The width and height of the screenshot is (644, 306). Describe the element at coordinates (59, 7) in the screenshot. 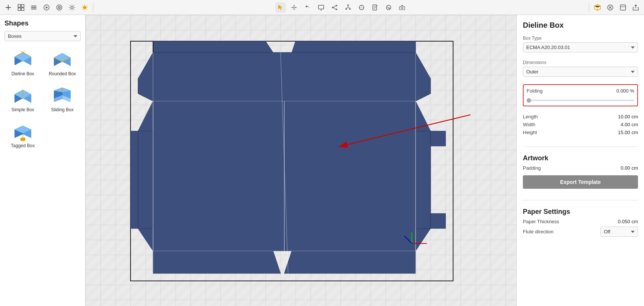

I see `target-icon` at that location.